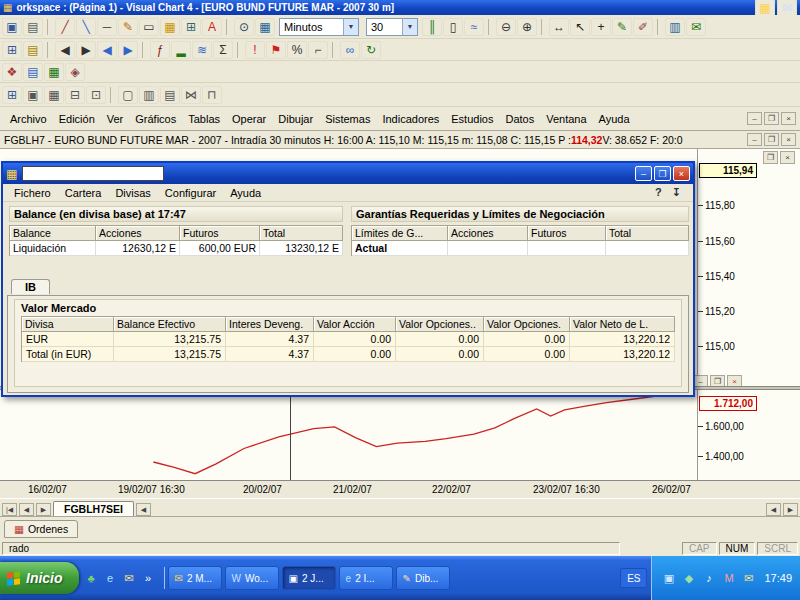  I want to click on zoom-out-icon: ⊖, so click(506, 27).